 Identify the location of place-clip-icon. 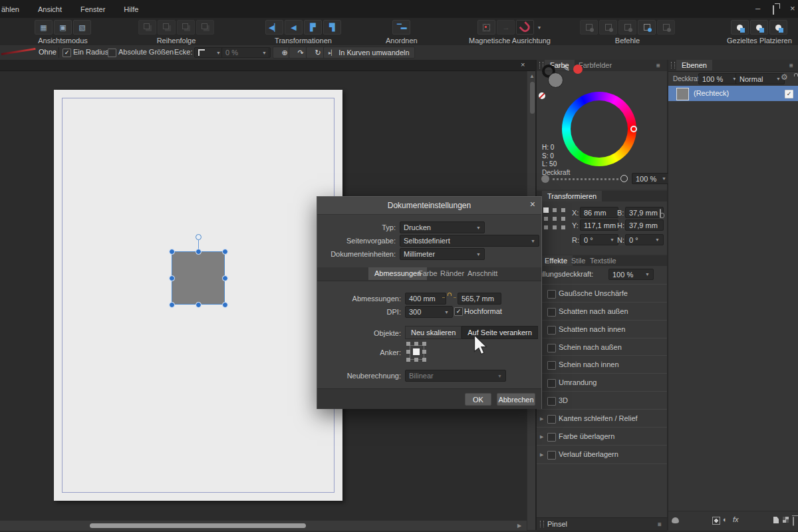
(778, 27).